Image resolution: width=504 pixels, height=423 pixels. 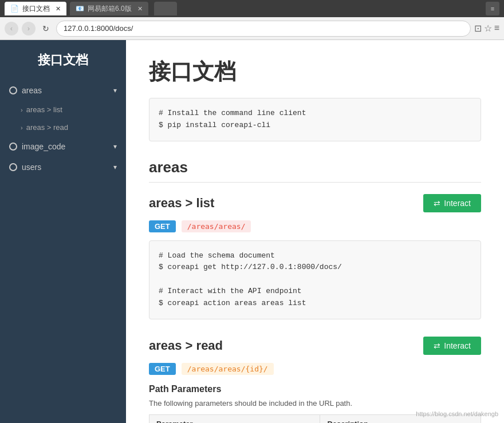 What do you see at coordinates (63, 147) in the screenshot?
I see `sidebar-item-image-code: image_code ▾` at bounding box center [63, 147].